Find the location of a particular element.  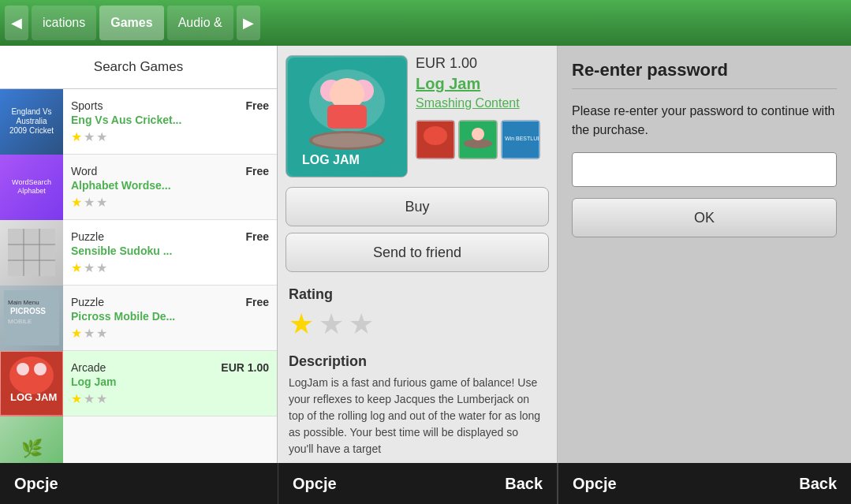

bottom-back-right: Back is located at coordinates (818, 484).